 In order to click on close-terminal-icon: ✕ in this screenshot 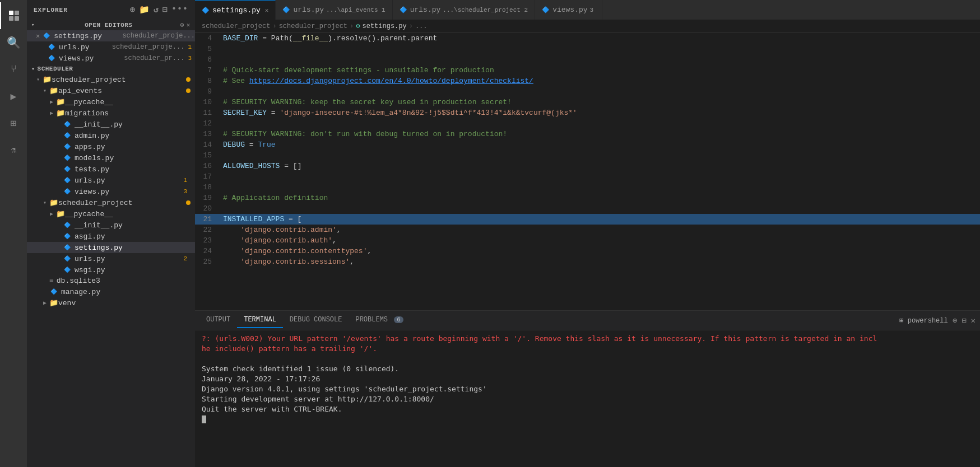, I will do `click(973, 320)`.